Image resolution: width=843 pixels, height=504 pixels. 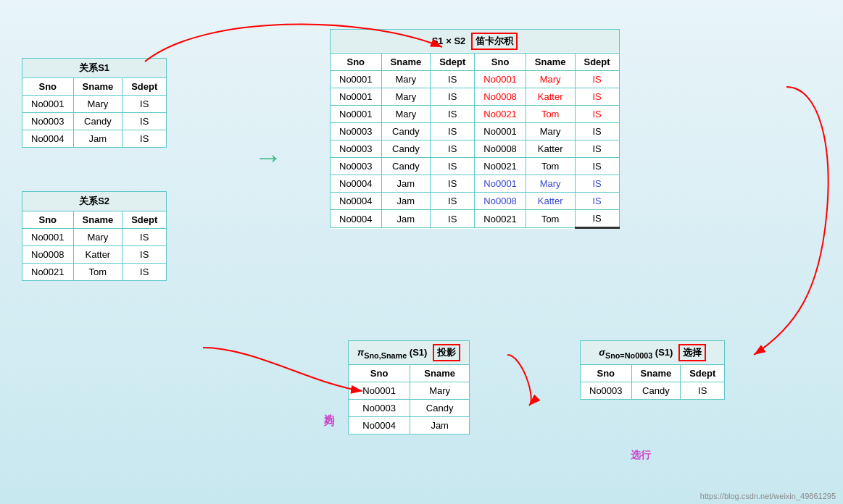 What do you see at coordinates (476, 219) in the screenshot?
I see `product-row-9: No0004 Jam IS No0021 Tom IS` at bounding box center [476, 219].